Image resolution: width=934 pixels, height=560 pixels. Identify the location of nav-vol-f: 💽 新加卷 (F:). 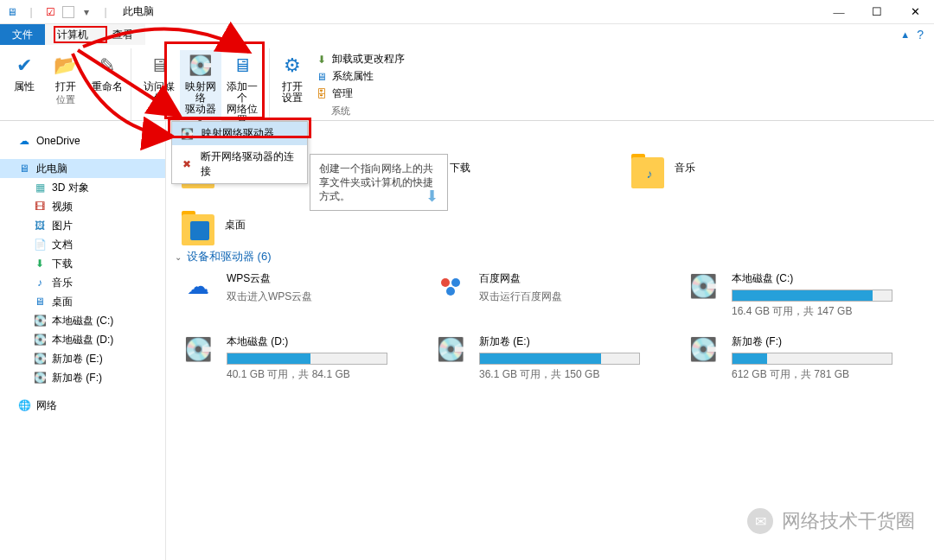
(83, 378).